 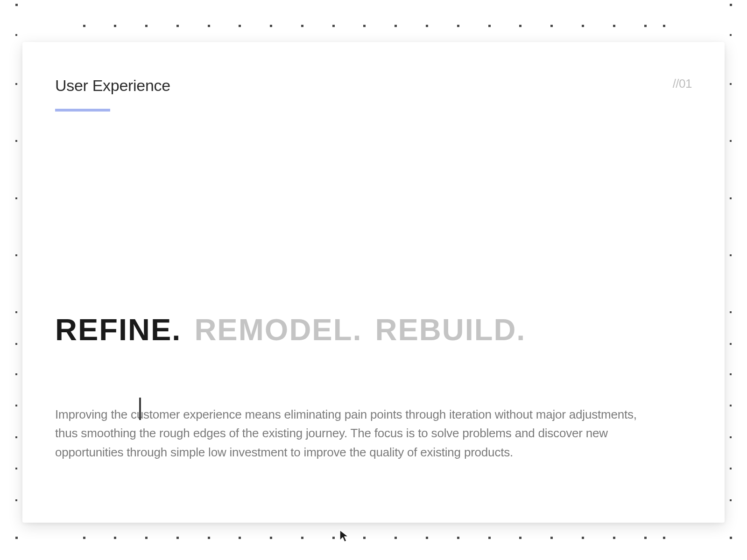 I want to click on title-block: User Experience, so click(x=113, y=94).